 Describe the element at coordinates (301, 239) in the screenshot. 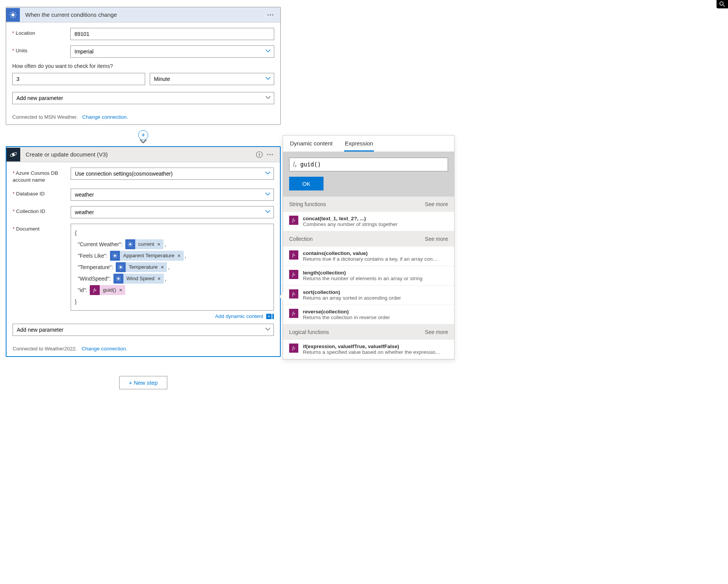

I see `function-group-name: Collection` at that location.